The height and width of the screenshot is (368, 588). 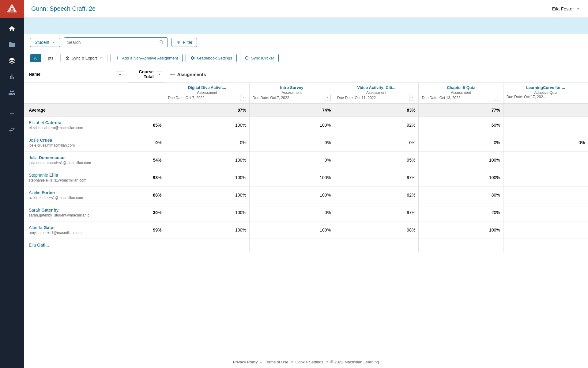 What do you see at coordinates (376, 142) in the screenshot?
I see `student-val-2: 0%` at bounding box center [376, 142].